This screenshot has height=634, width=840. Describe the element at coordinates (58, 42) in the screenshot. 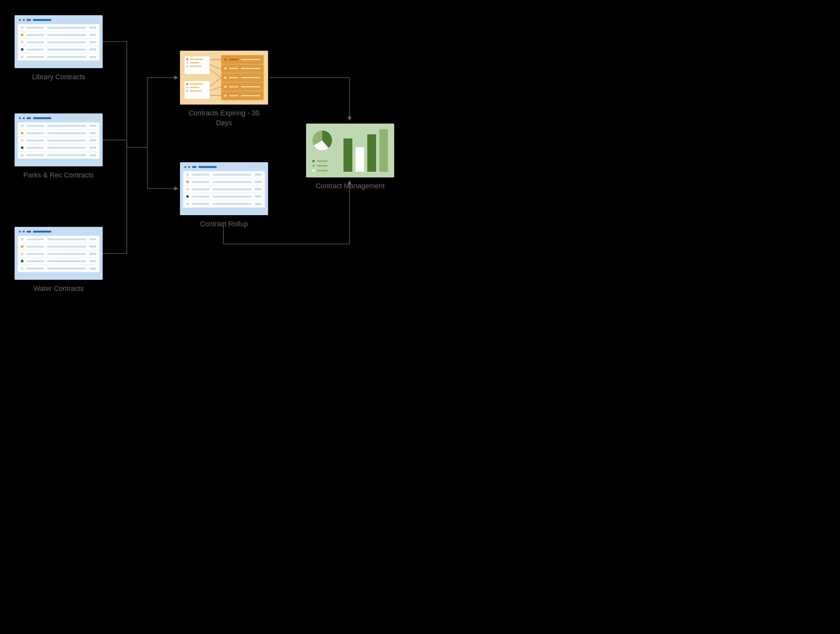

I see `node-library-contracts` at that location.